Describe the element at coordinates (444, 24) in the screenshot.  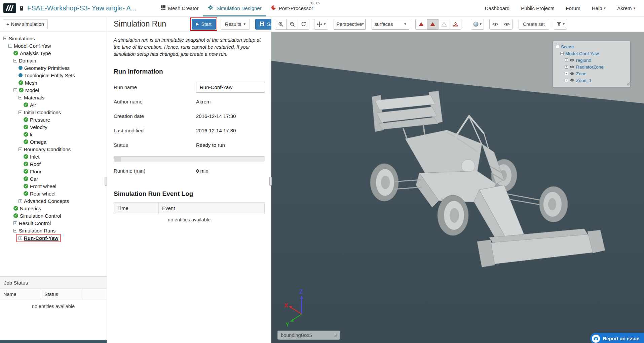
I see `show-wireframe-toggle` at that location.